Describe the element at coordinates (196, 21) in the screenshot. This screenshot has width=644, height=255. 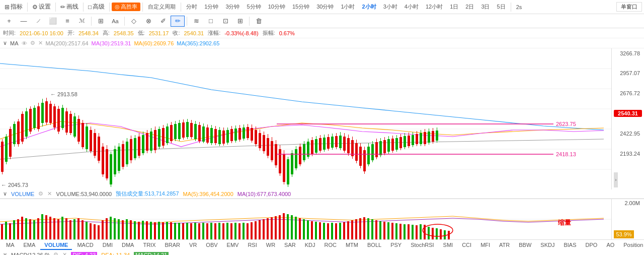
I see `draw-ruler: ≋` at that location.